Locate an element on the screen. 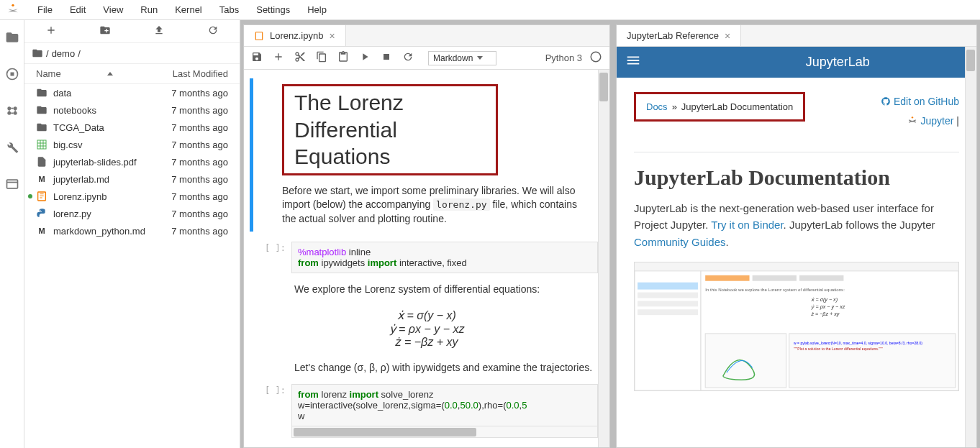  menu-view: View is located at coordinates (113, 10).